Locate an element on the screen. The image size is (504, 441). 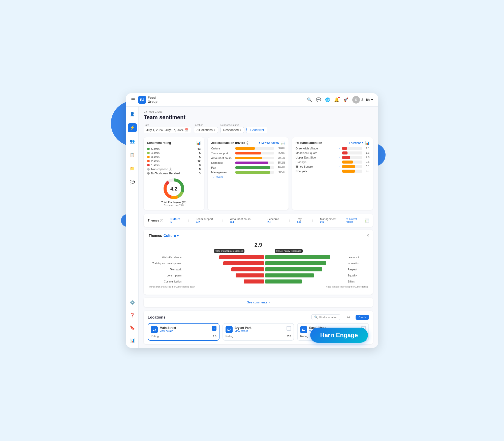
loc-card-bryantpark: EJ Bryant Park View details Rating 2.3 is located at coordinates (259, 332).